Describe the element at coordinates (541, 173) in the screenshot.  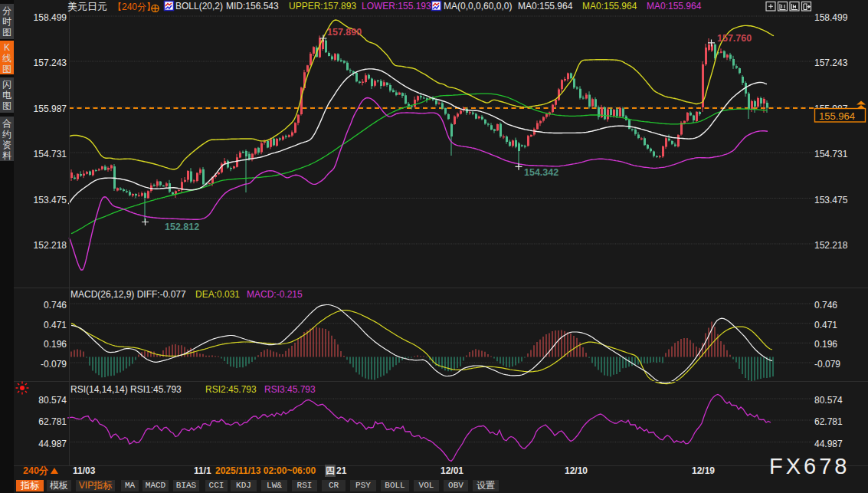
I see `svg-text: 154.342` at that location.